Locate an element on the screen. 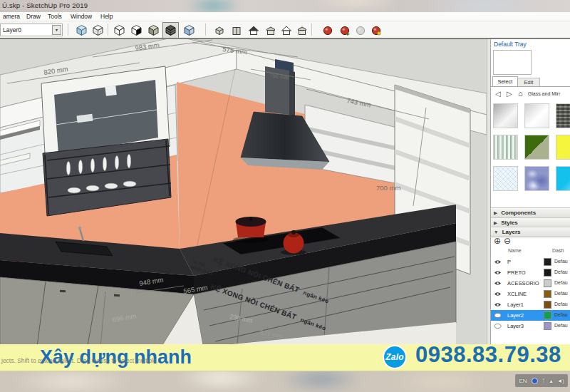  menu-item-camera: amera is located at coordinates (11, 16).